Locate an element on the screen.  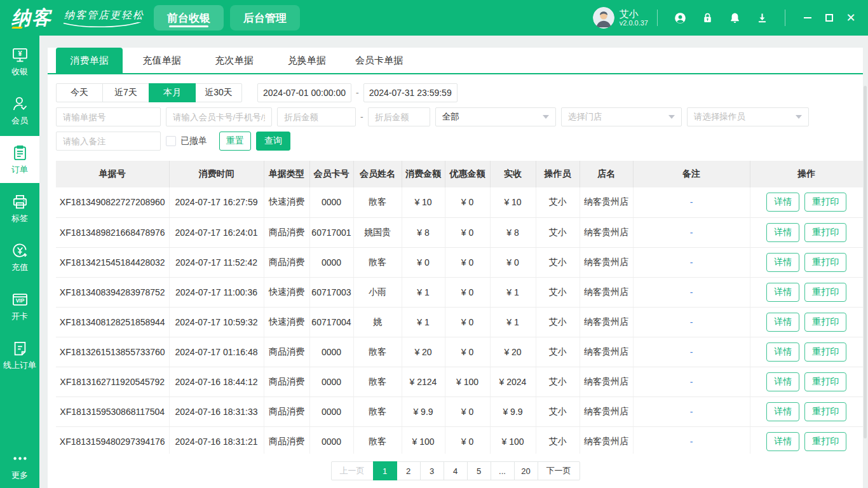
amount-min-input is located at coordinates (316, 117).